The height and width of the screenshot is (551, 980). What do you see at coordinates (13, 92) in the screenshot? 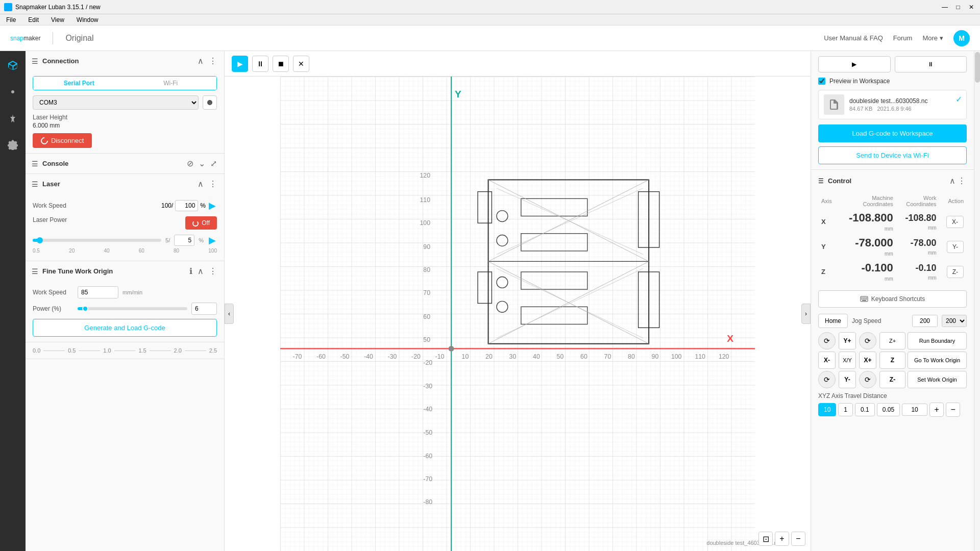
I see `sidebar-icon-laser` at bounding box center [13, 92].